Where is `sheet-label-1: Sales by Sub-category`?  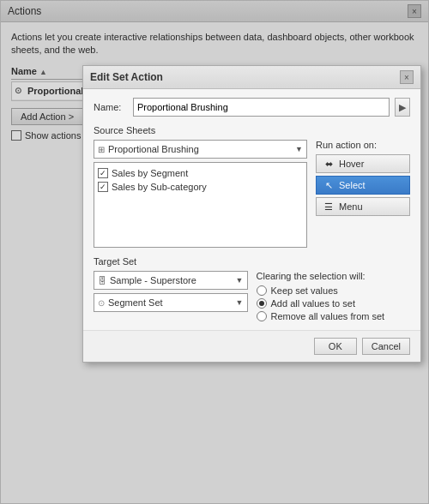 sheet-label-1: Sales by Sub-category is located at coordinates (160, 187).